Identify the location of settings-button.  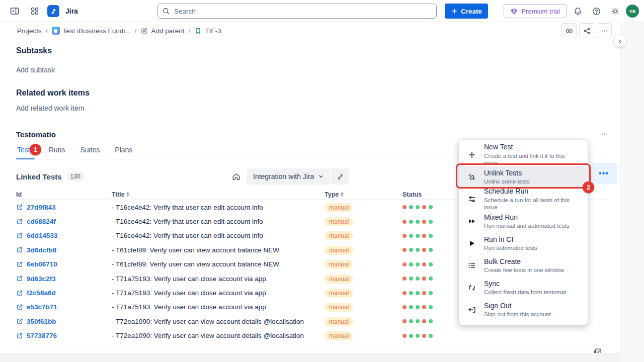
(615, 11).